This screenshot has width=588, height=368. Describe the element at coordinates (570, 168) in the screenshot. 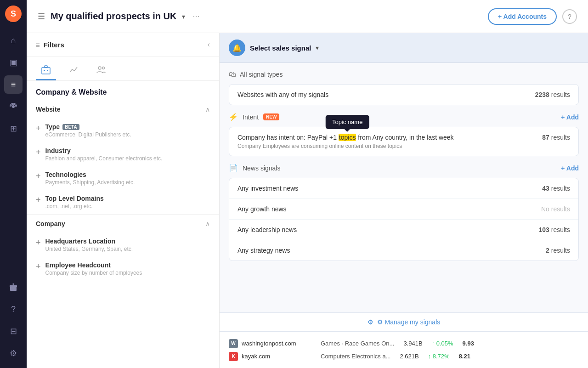

I see `news-add-button: + Add` at that location.